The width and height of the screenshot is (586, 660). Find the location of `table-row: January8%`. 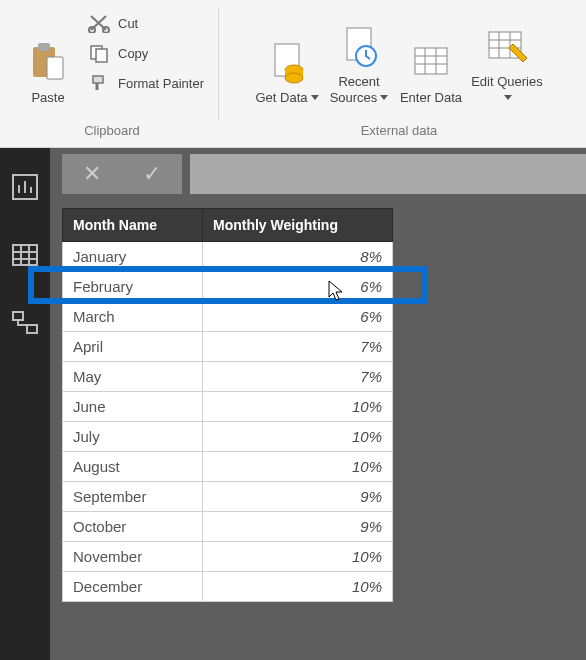

table-row: January8% is located at coordinates (228, 257).